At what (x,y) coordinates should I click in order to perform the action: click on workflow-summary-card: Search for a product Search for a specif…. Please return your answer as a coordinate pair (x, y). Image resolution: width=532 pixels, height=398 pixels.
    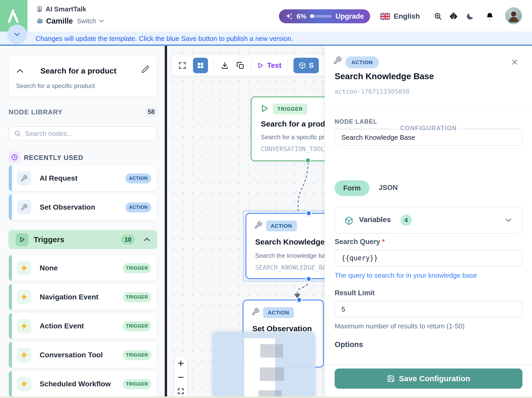
    Looking at the image, I should click on (83, 76).